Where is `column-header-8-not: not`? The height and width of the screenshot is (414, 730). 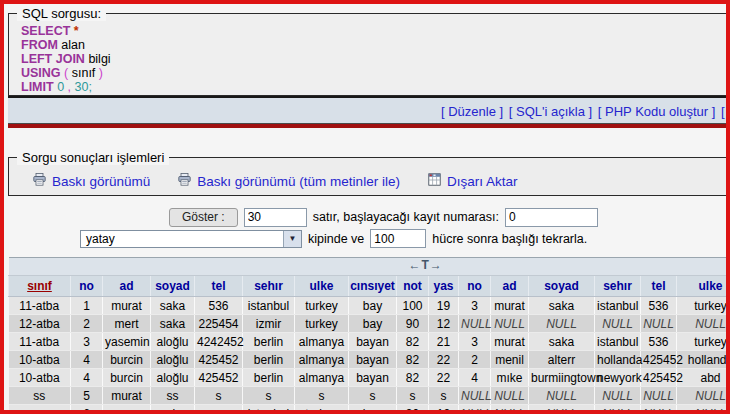
column-header-8-not: not is located at coordinates (413, 286).